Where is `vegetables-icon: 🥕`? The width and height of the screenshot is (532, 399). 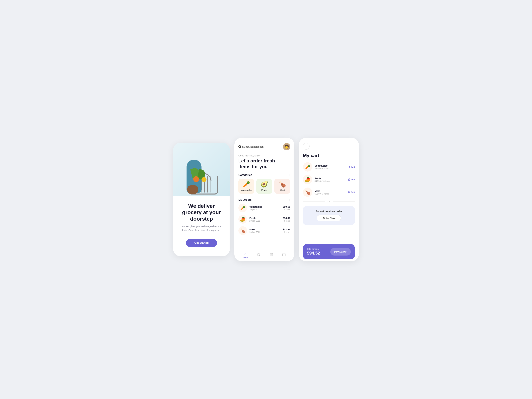
vegetables-icon: 🥕 is located at coordinates (246, 184).